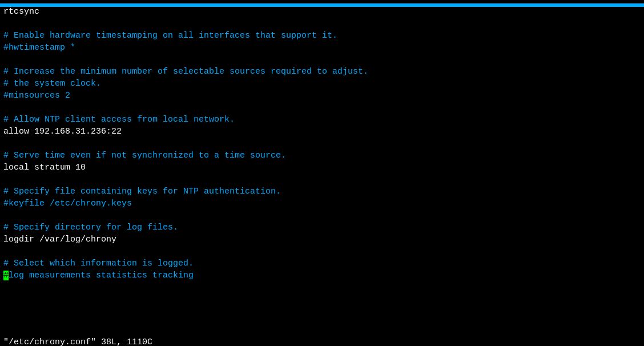 The height and width of the screenshot is (346, 644). I want to click on line-comment-3: # the system clock., so click(322, 83).